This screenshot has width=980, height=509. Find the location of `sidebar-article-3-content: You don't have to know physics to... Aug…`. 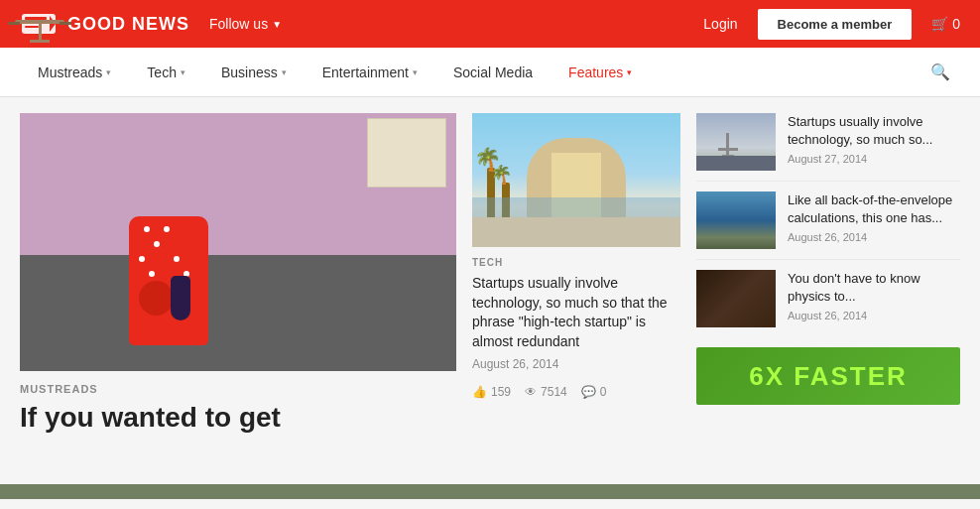

sidebar-article-3-content: You don't have to know physics to... Aug… is located at coordinates (874, 296).